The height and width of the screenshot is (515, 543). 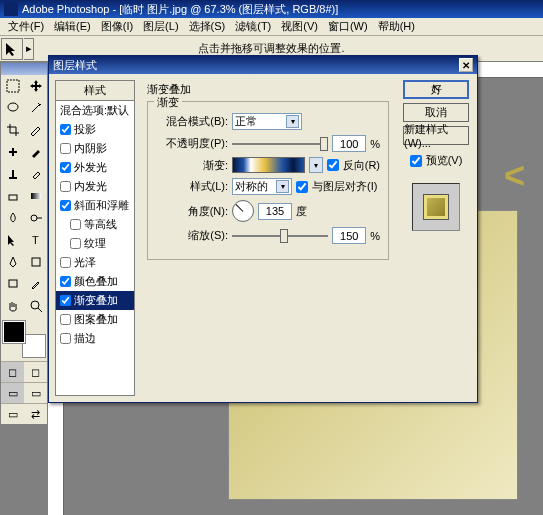 I want to click on canvas-graphic: <, so click(x=514, y=176).